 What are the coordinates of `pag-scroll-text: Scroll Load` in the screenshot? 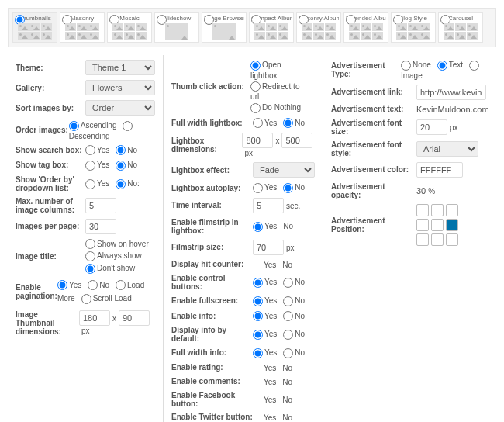 It's located at (112, 298).